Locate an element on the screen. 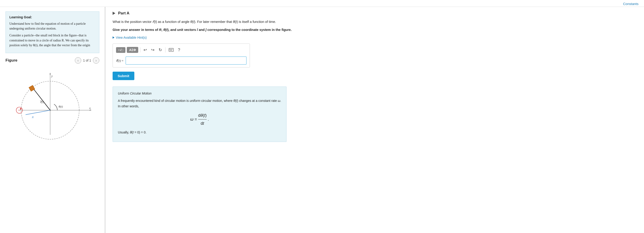  figure-title: Figure is located at coordinates (12, 60).